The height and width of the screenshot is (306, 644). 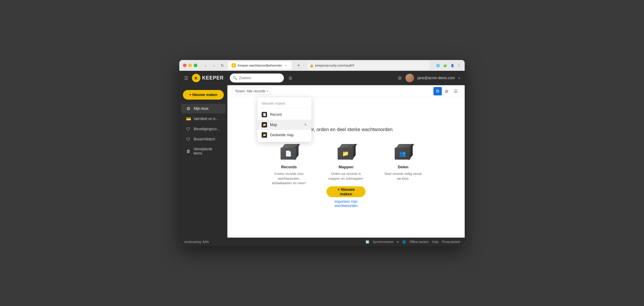 What do you see at coordinates (190, 65) in the screenshot?
I see `traffic-lights` at bounding box center [190, 65].